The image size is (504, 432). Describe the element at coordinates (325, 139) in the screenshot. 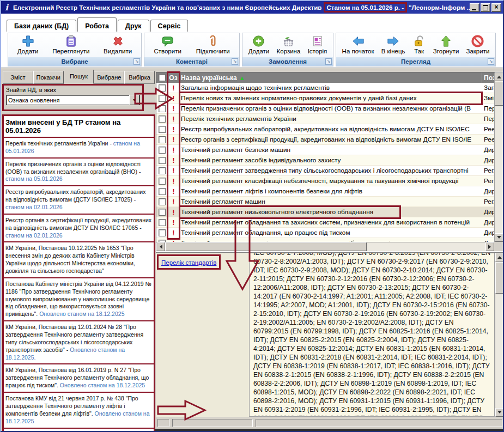

I see `table-row: !Реєстр органів з сертифікації продукції…` at that location.